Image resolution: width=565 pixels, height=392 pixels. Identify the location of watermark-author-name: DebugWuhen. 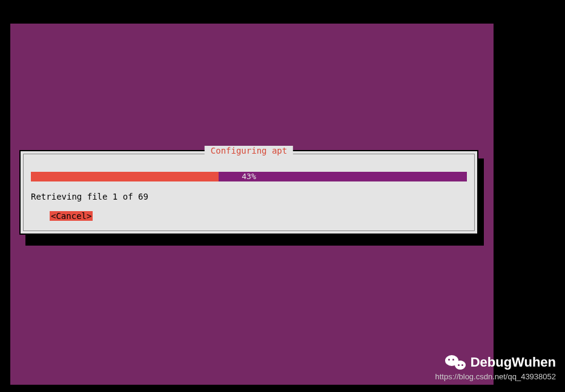
(514, 362).